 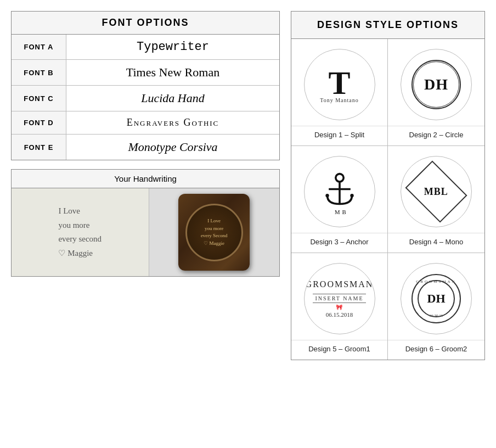 I want to click on font-label-c: FONT C, so click(x=39, y=98).